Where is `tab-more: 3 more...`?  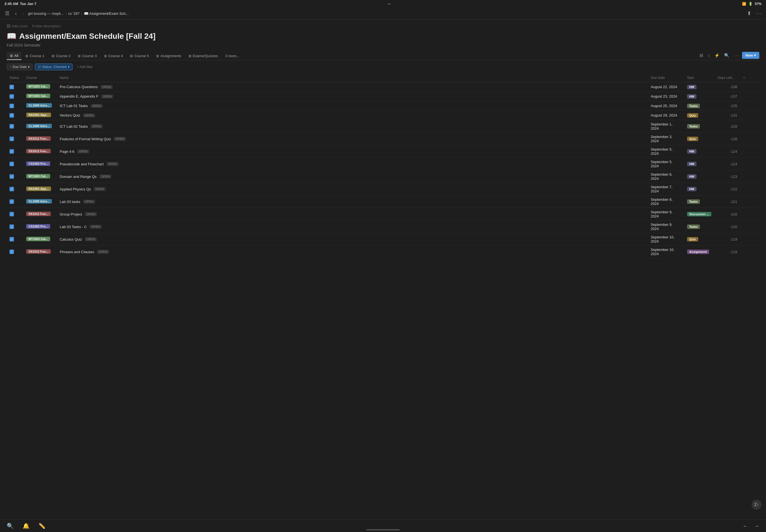
tab-more: 3 more... is located at coordinates (232, 56).